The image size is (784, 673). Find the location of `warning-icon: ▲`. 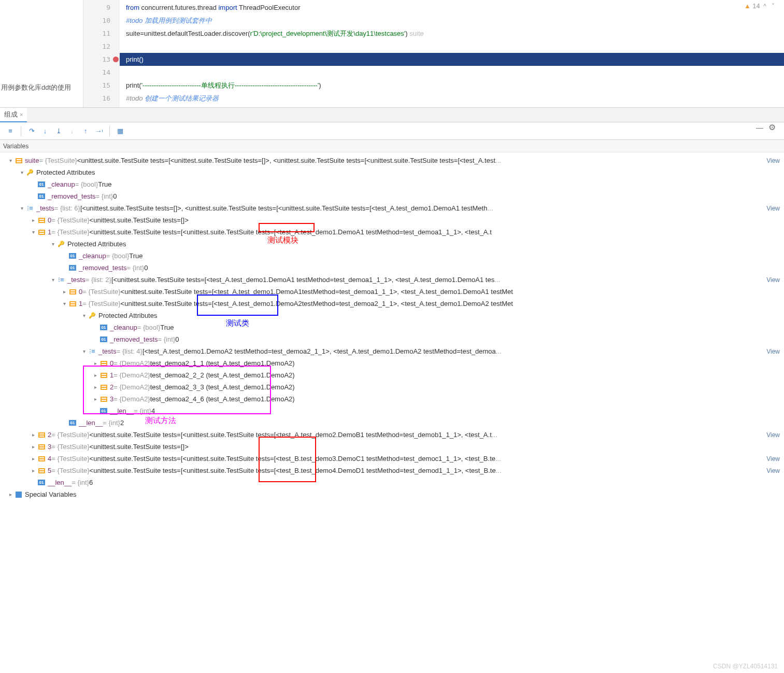

warning-icon: ▲ is located at coordinates (747, 6).